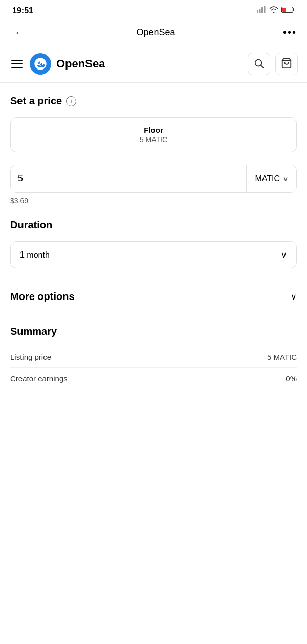  What do you see at coordinates (276, 11) in the screenshot?
I see `status-icons` at bounding box center [276, 11].